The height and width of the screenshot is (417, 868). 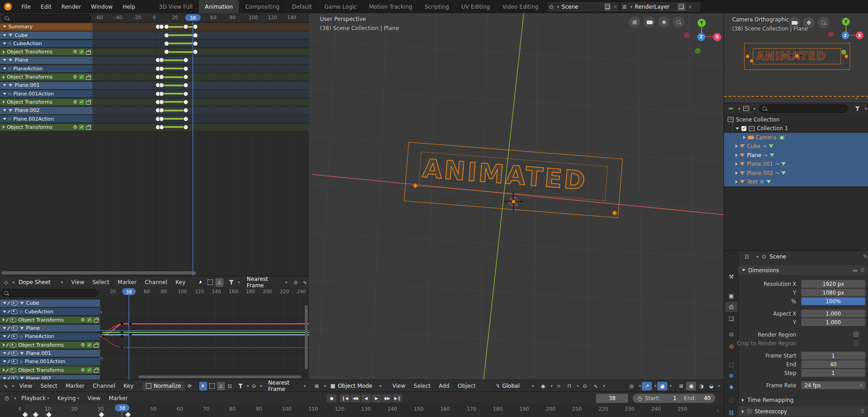 What do you see at coordinates (655, 7) in the screenshot?
I see `render-layer-name: RenderLayer` at bounding box center [655, 7].